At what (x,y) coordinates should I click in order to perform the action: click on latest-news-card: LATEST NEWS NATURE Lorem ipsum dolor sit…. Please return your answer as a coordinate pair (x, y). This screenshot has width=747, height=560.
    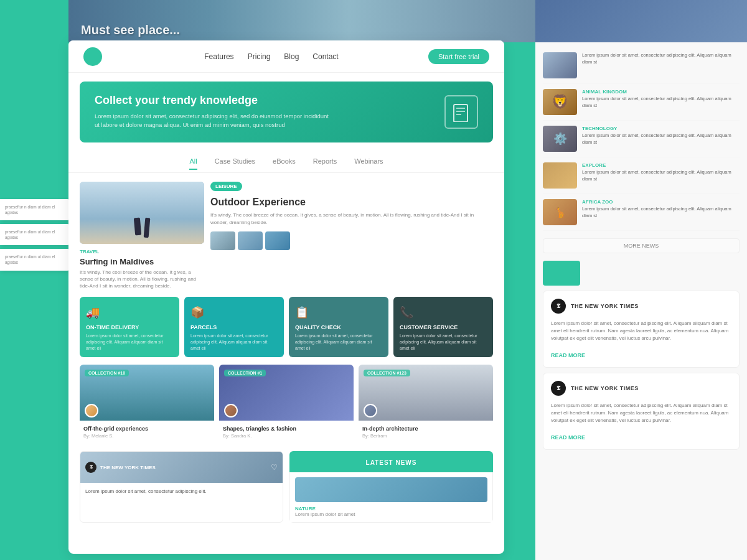
    Looking at the image, I should click on (391, 487).